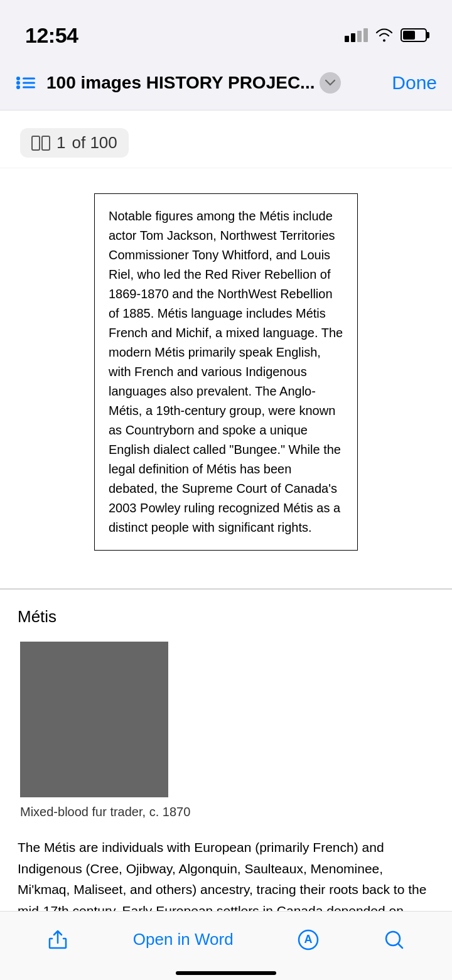 The width and height of the screenshot is (452, 980). What do you see at coordinates (214, 83) in the screenshot?
I see `nav-title-area: 100 images HISTORY PROJEC...` at bounding box center [214, 83].